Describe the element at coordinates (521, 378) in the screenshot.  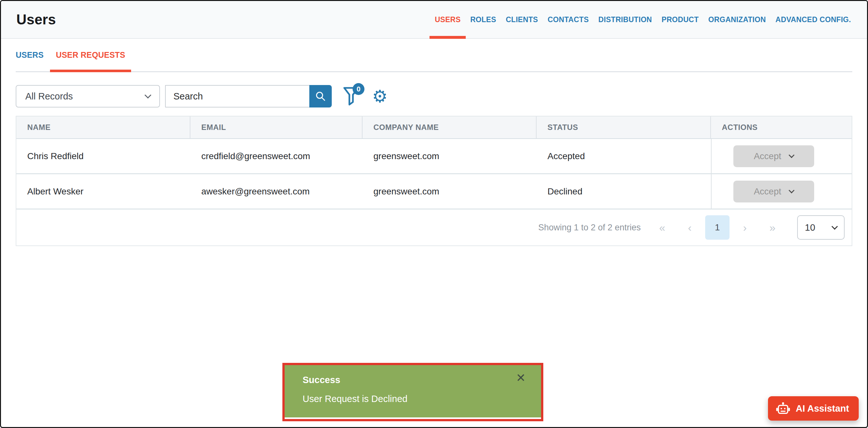
I see `close-icon: ✕` at that location.